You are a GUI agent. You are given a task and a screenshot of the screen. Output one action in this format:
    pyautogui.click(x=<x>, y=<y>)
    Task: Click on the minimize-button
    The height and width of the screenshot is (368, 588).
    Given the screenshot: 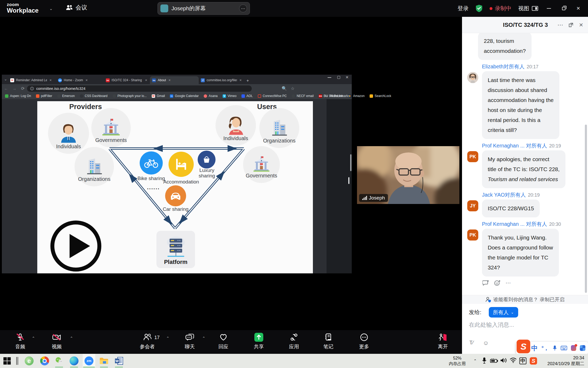 What is the action you would take?
    pyautogui.click(x=549, y=8)
    